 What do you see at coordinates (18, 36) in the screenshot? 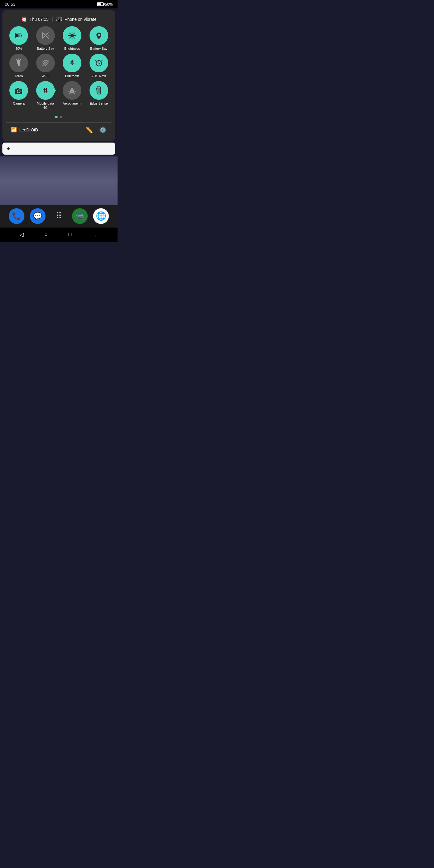
I see `svg-text: 50` at bounding box center [18, 36].